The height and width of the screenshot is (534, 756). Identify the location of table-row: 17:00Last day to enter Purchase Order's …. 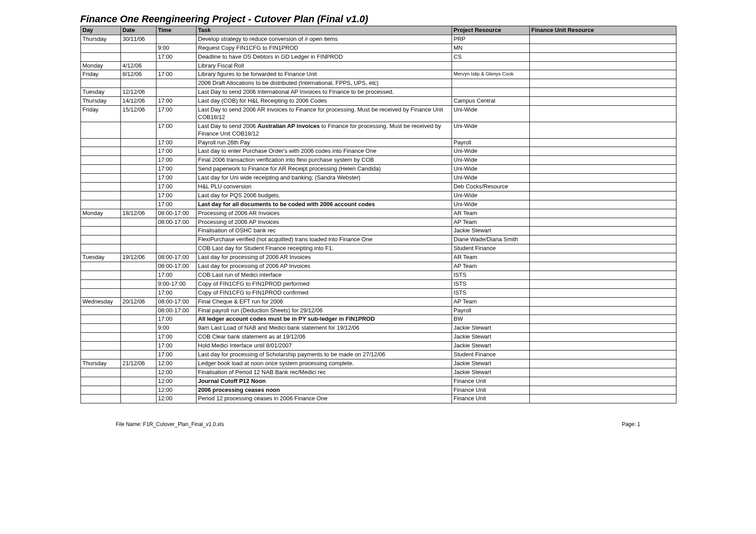
(378, 151).